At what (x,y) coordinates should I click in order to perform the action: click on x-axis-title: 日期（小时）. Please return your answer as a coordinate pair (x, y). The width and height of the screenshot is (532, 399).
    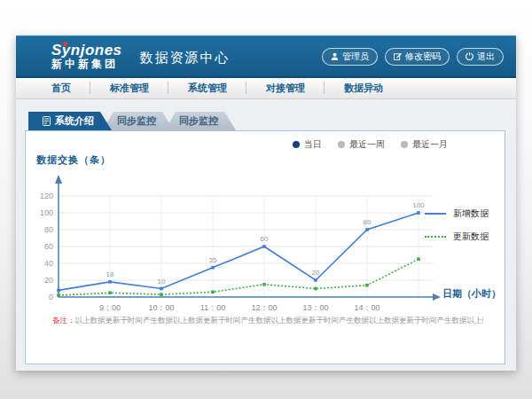
    Looking at the image, I should click on (472, 294).